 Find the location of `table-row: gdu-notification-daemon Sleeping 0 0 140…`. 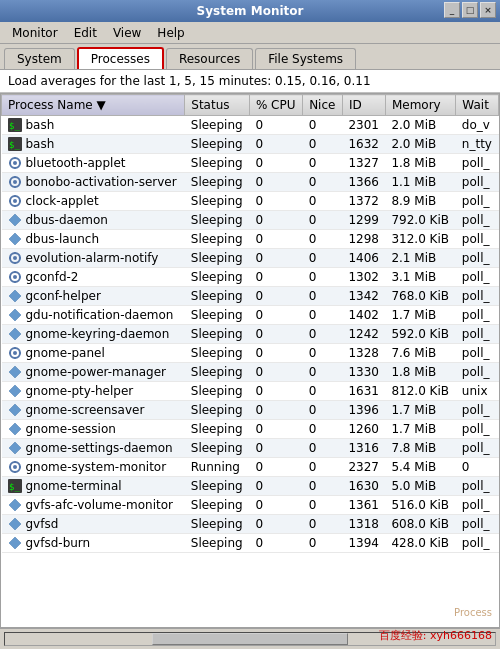

table-row: gdu-notification-daemon Sleeping 0 0 140… is located at coordinates (250, 316).